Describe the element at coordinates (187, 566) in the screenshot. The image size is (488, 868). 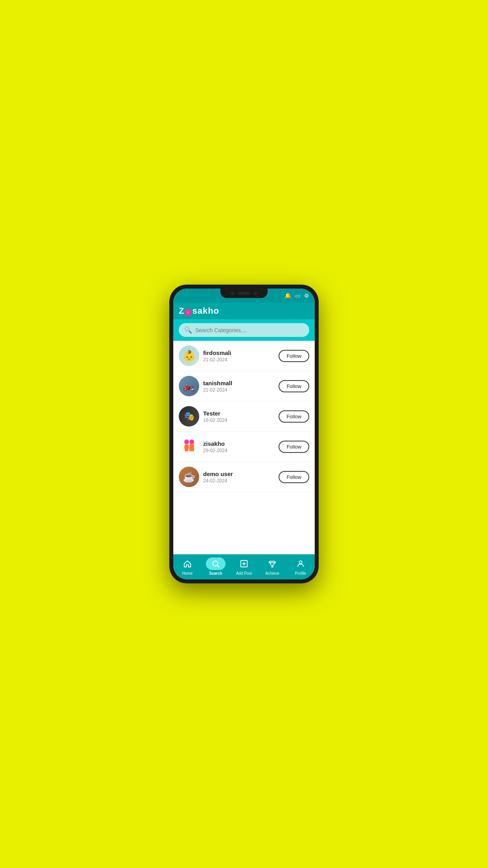
I see `sidebar-item-home: Home` at that location.